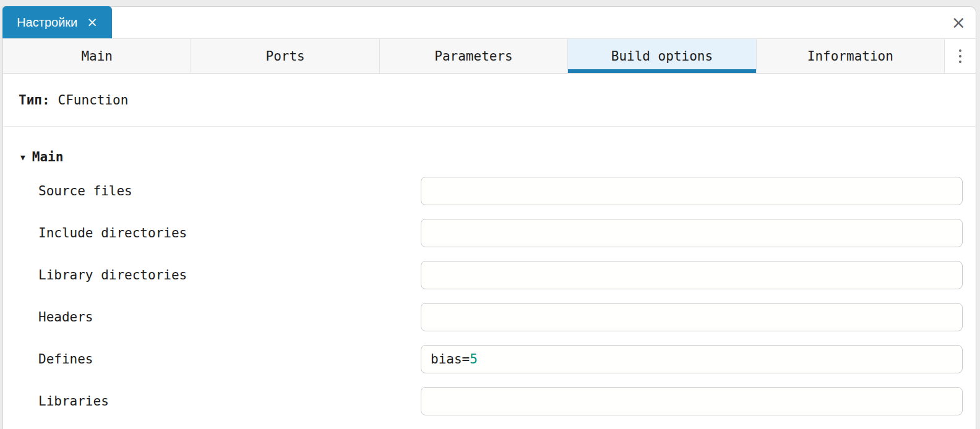  Describe the element at coordinates (92, 22) in the screenshot. I see `doc-tab-close-icon: ×` at that location.